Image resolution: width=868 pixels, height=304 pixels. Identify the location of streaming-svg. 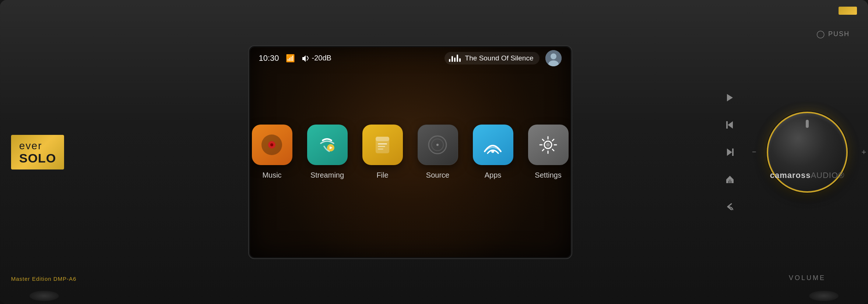
(327, 145).